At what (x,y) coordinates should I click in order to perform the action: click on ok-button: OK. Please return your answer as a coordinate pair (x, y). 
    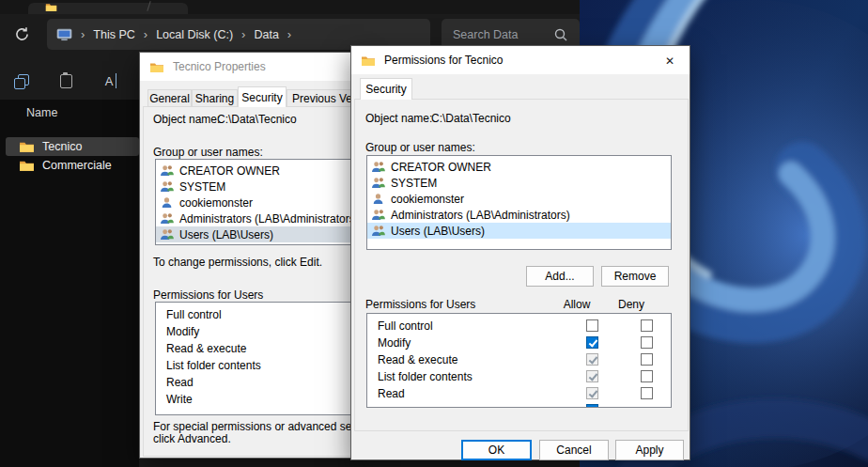
    Looking at the image, I should click on (496, 450).